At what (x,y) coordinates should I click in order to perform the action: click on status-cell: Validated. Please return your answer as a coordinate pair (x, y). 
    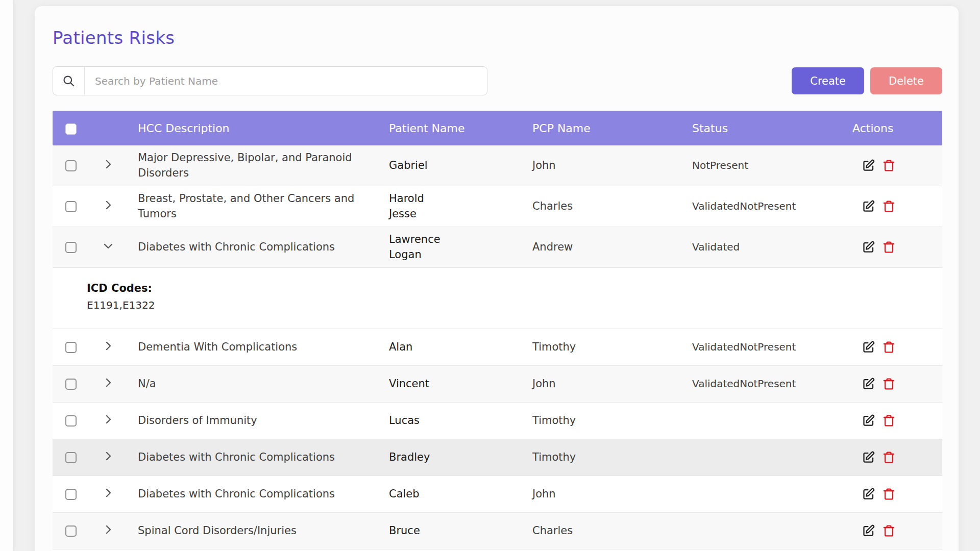
    Looking at the image, I should click on (772, 247).